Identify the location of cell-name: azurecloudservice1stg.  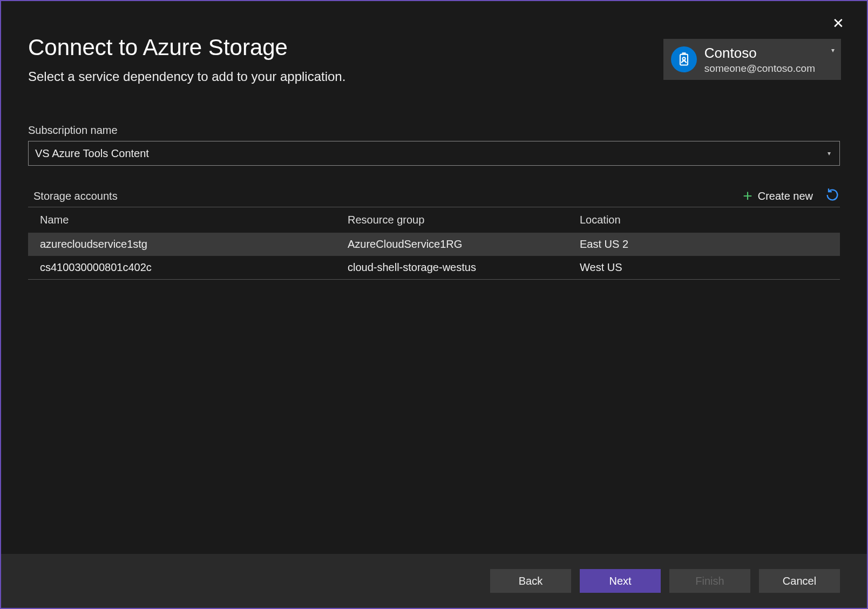
(194, 244).